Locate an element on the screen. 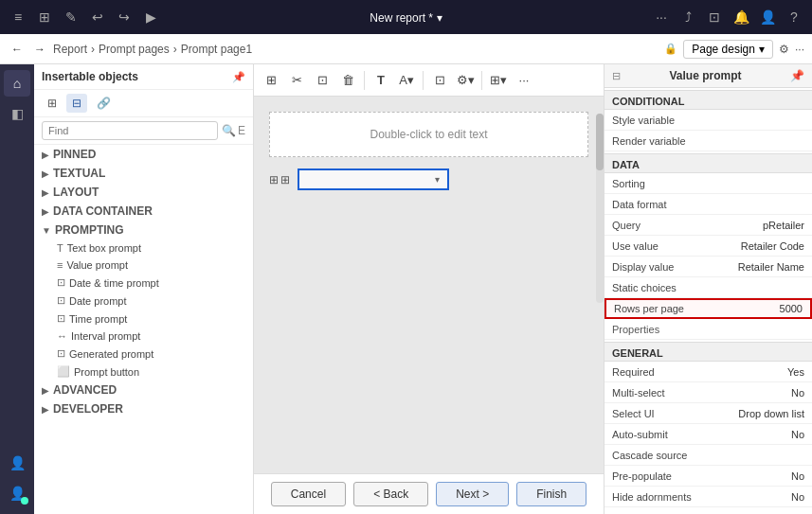  tb-move-btn: ⊞ is located at coordinates (271, 80).